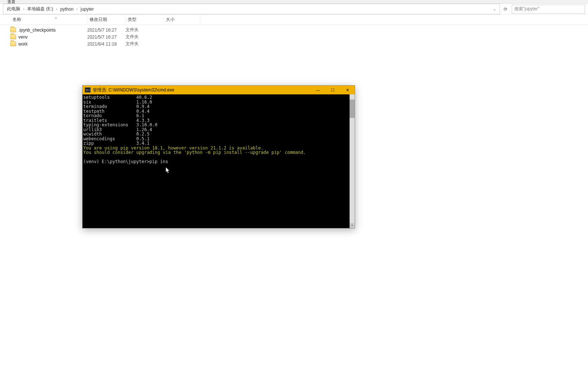 The height and width of the screenshot is (368, 588). I want to click on column-header-date: 修改日期, so click(106, 20).